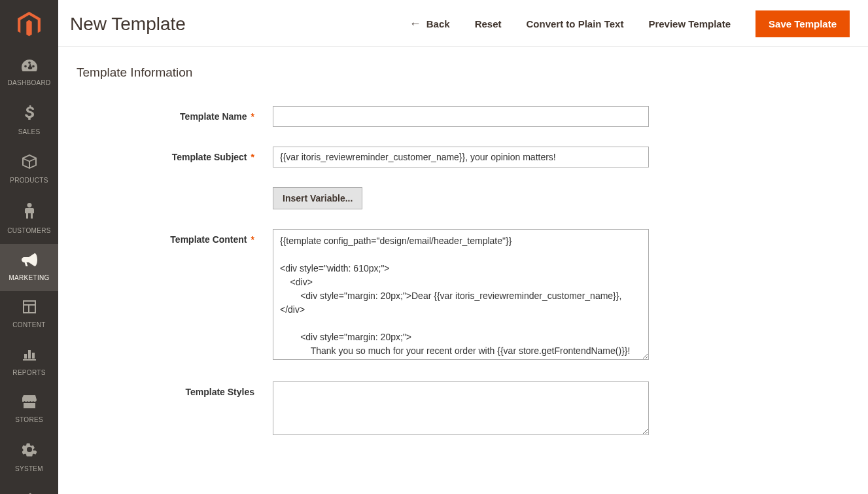  What do you see at coordinates (29, 356) in the screenshot?
I see `bars-icon` at bounding box center [29, 356].